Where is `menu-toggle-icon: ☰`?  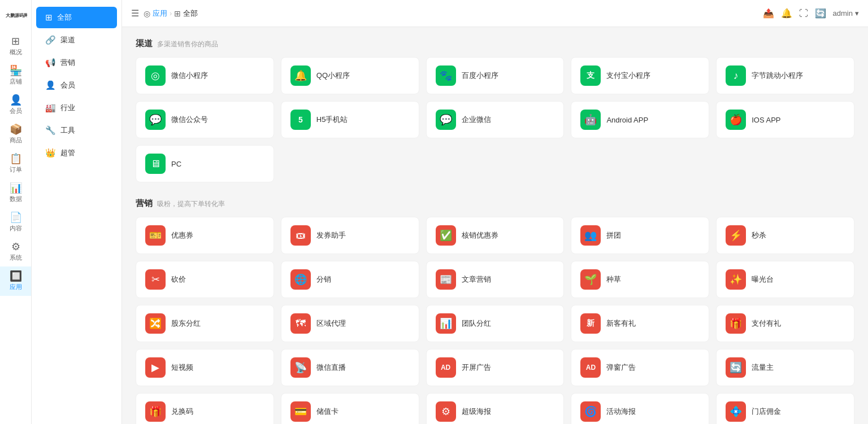
menu-toggle-icon: ☰ is located at coordinates (135, 14).